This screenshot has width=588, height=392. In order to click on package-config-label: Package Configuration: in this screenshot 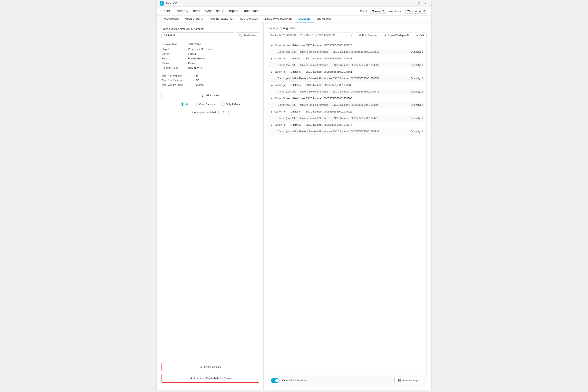, I will do `click(347, 28)`.